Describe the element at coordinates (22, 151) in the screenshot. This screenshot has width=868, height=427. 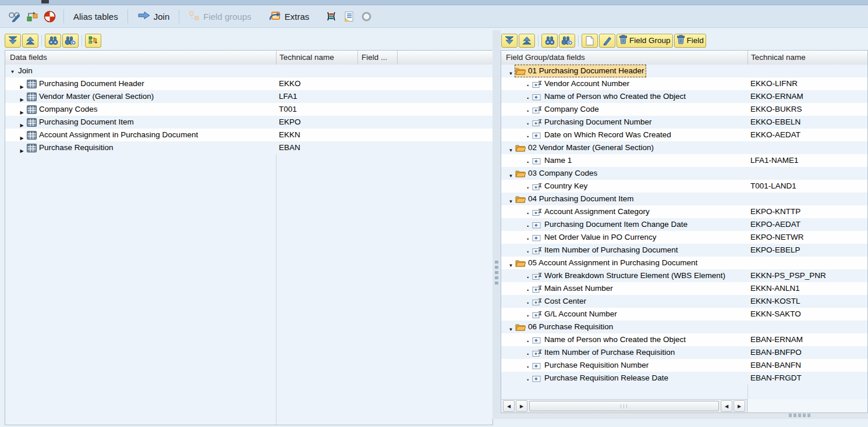
I see `expand-triangle-icon: ▶` at that location.